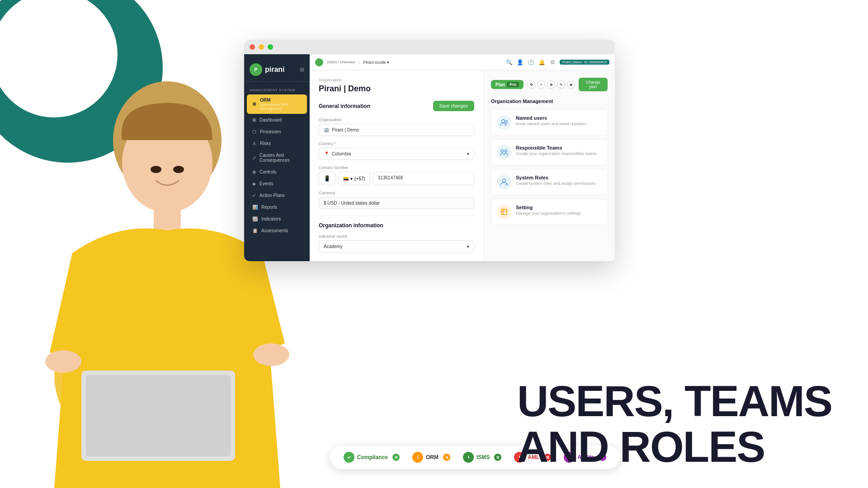 This screenshot has width=868, height=488. Describe the element at coordinates (482, 457) in the screenshot. I see `tab-isms: ISMS ✕` at that location.